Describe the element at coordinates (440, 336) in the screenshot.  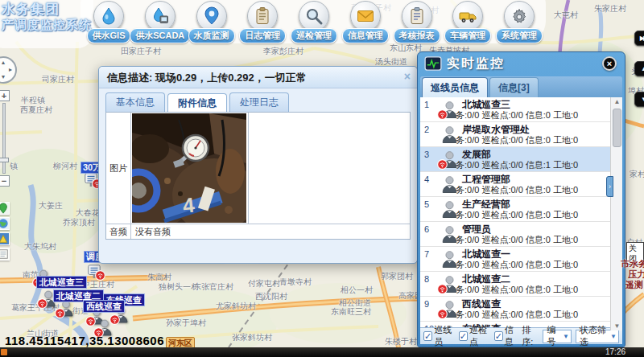
I see `filter-checkbox: ✓ 巡线员` at that location.